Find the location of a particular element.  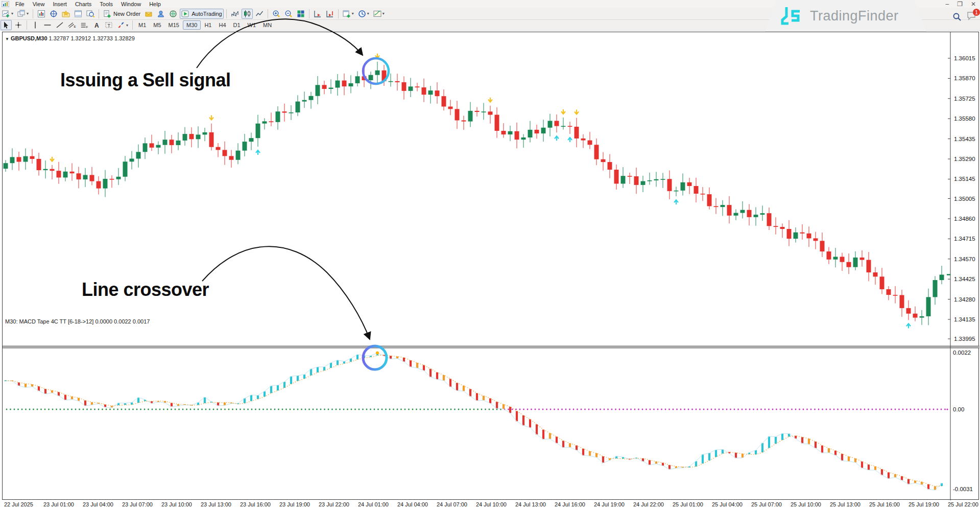

time-axis-label: 25 Jul 19:00 is located at coordinates (924, 504).